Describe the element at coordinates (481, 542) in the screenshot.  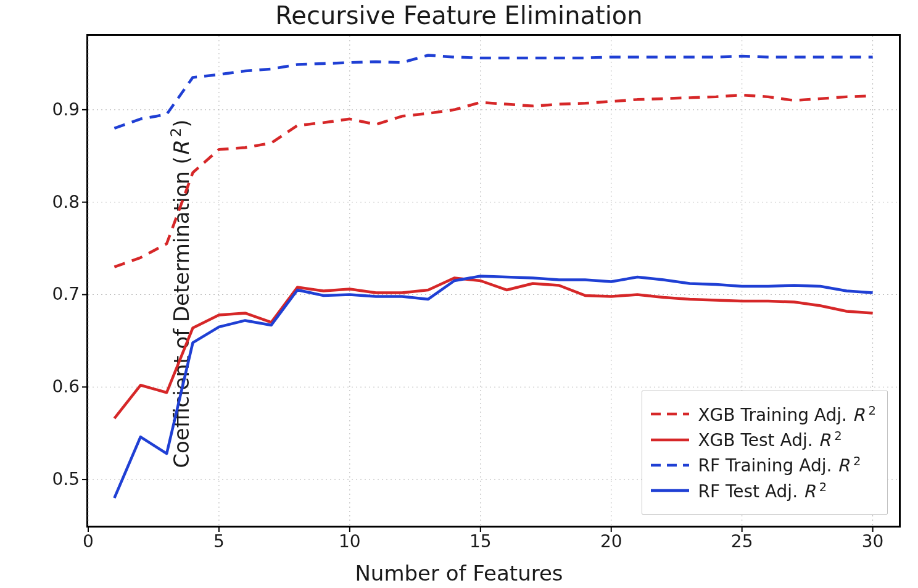
I see `x-tick-label: 15` at that location.